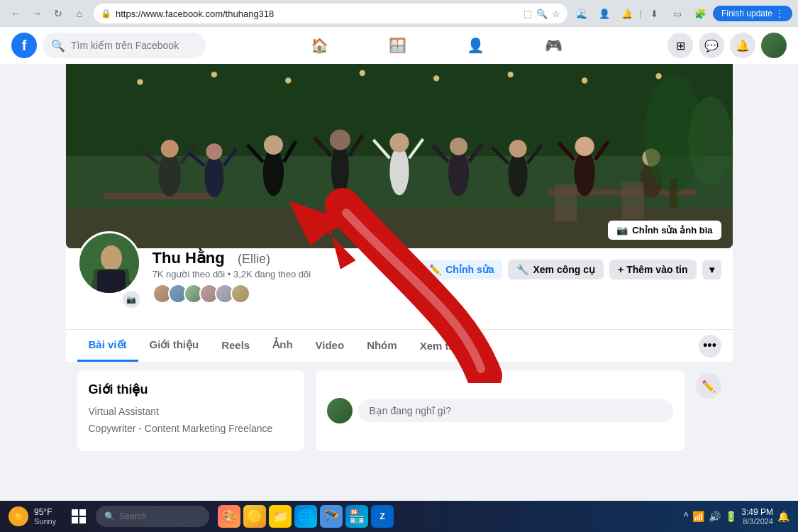  What do you see at coordinates (331, 346) in the screenshot?
I see `tab-videos: Video` at bounding box center [331, 346].